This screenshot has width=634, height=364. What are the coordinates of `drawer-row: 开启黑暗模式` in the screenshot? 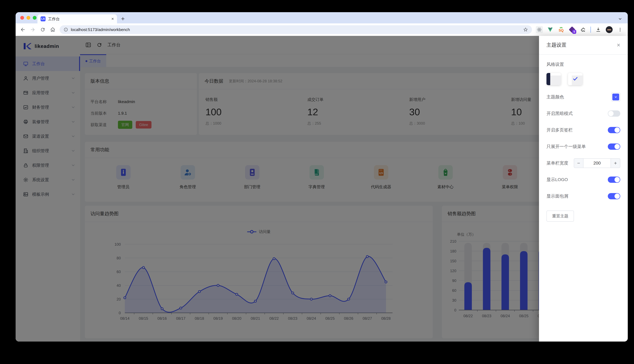 It's located at (584, 114).